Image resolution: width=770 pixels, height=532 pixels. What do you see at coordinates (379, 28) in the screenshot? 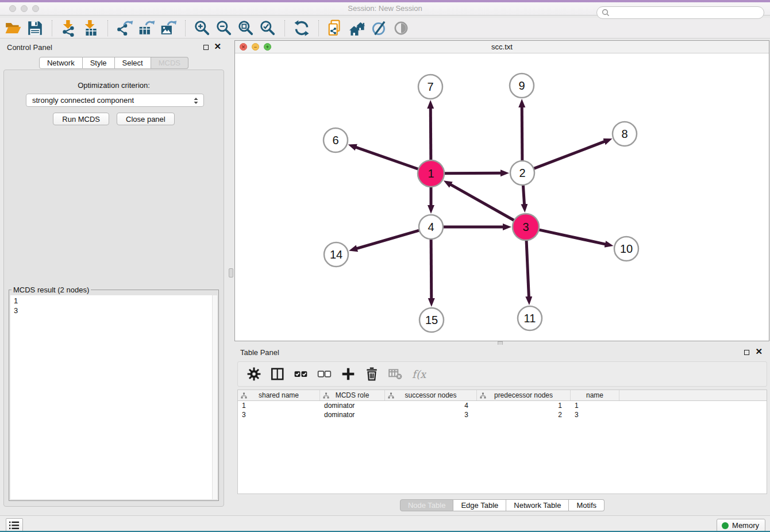
I see `hide-labels-button` at bounding box center [379, 28].